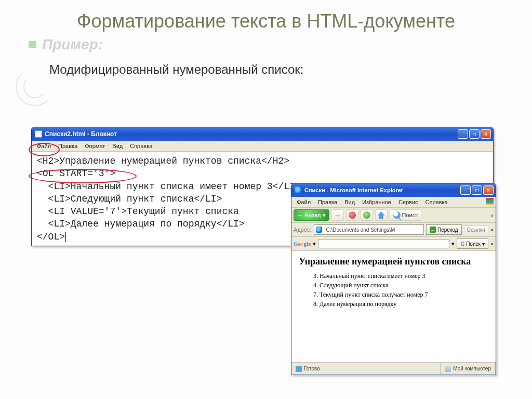 Image resolution: width=532 pixels, height=399 pixels. What do you see at coordinates (32, 45) in the screenshot?
I see `bullet-icon` at bounding box center [32, 45].